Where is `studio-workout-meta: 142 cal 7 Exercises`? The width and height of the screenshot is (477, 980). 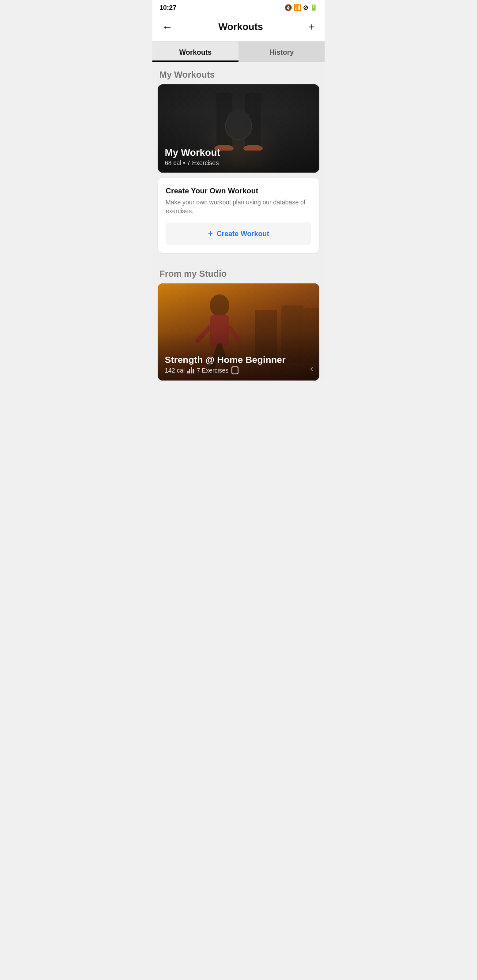
studio-workout-meta: 142 cal 7 Exercises is located at coordinates (238, 370).